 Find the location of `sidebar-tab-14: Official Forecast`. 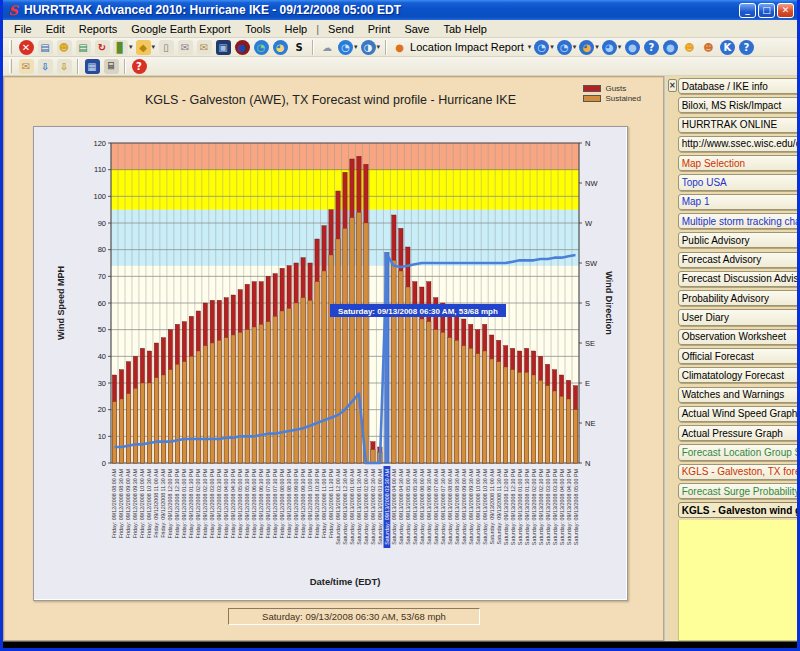

sidebar-tab-14: Official Forecast is located at coordinates (738, 356).